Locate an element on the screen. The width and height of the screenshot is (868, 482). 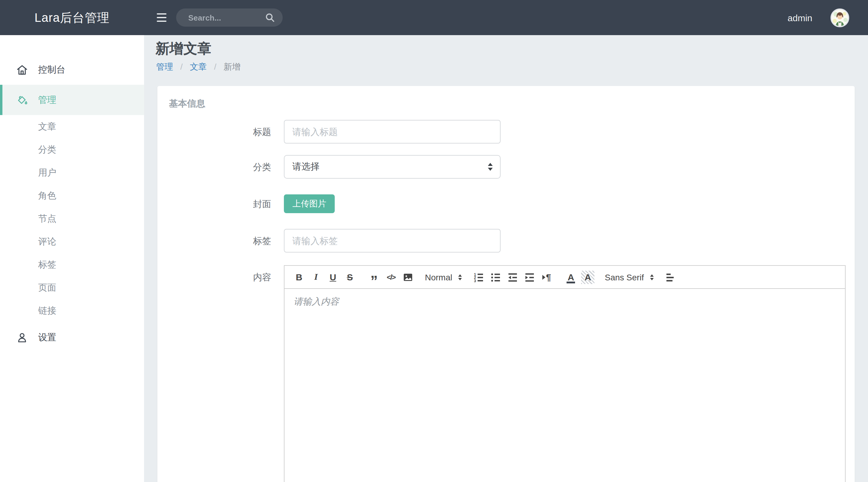
editor-toolbar: B I U S ” </> is located at coordinates (565, 277).